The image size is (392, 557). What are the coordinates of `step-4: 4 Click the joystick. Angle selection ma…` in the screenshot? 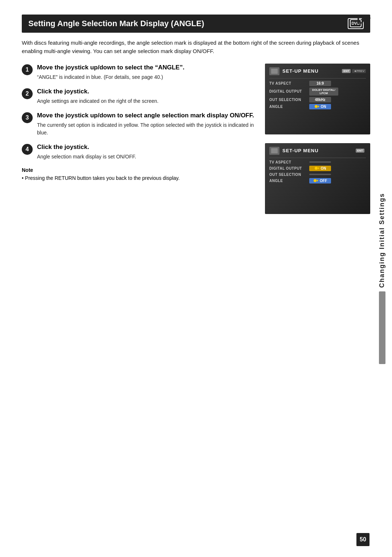 It's located at (138, 152).